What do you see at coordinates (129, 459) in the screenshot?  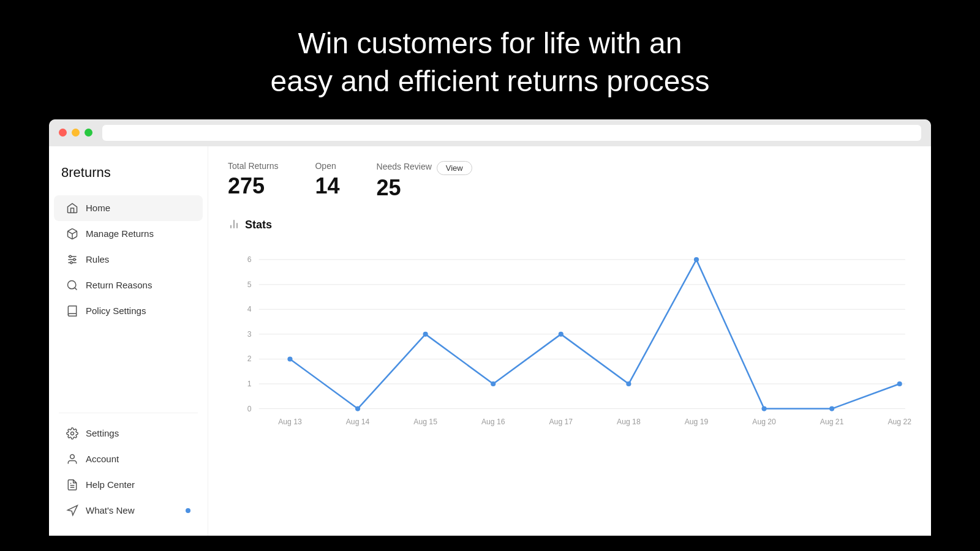 I see `sidebar-item-account: Account` at bounding box center [129, 459].